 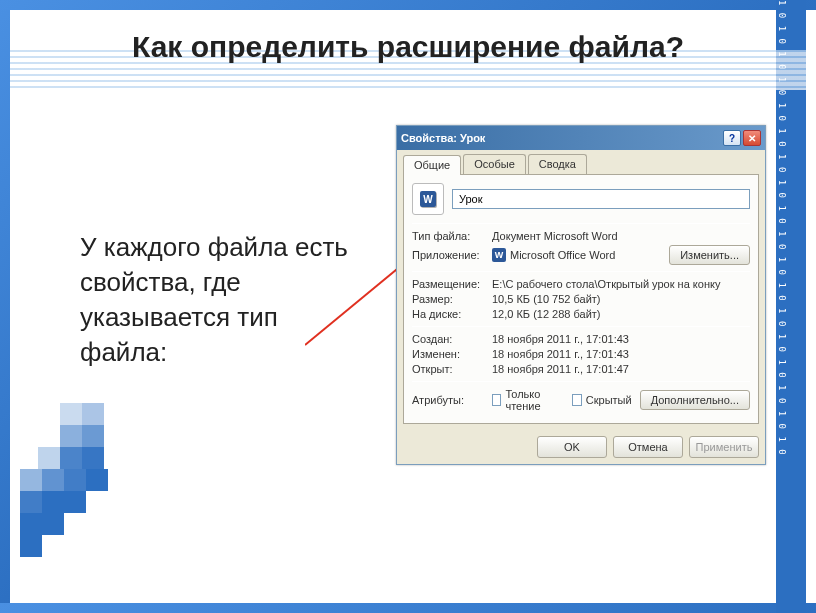 What do you see at coordinates (601, 199) in the screenshot?
I see `filename-input` at bounding box center [601, 199].